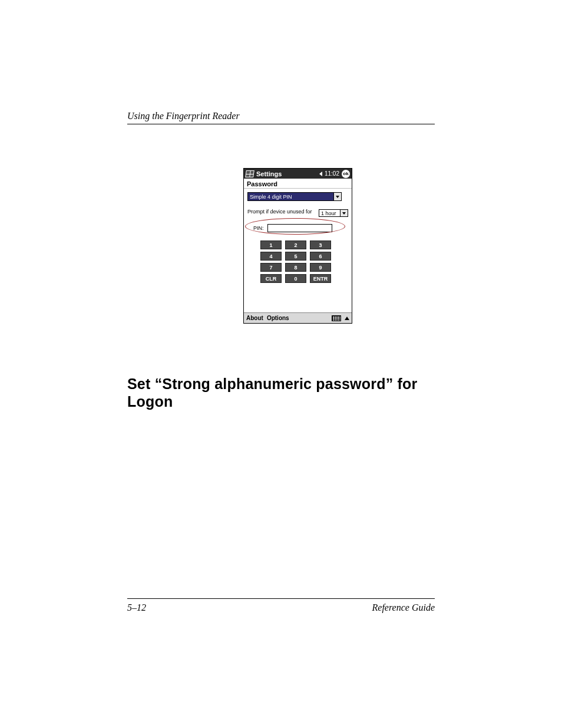  I want to click on key-8: 8, so click(296, 268).